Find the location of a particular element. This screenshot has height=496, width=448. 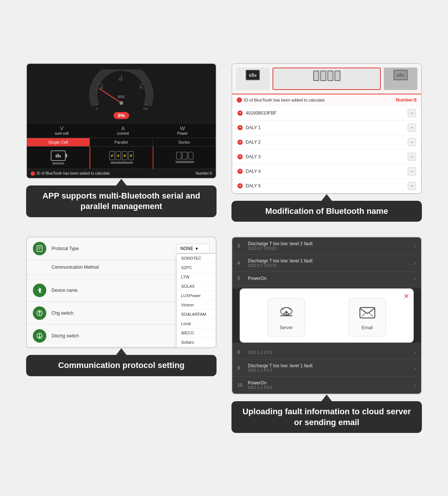

item-title-4: Discharge T too low: level 1 fault is located at coordinates (329, 261).